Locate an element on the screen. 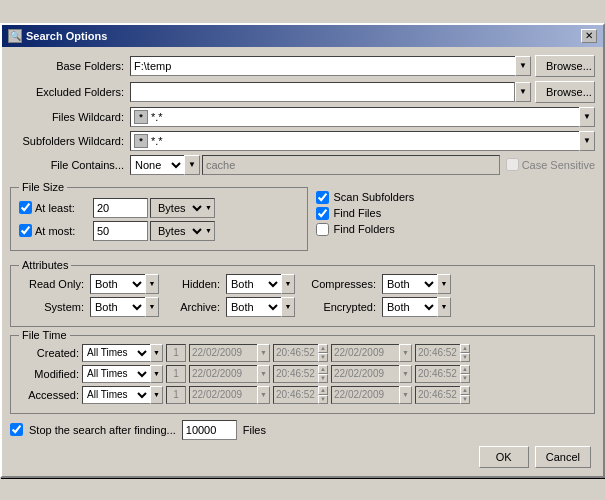  modified-time2-wrap: ▲ ▼ is located at coordinates (442, 374).